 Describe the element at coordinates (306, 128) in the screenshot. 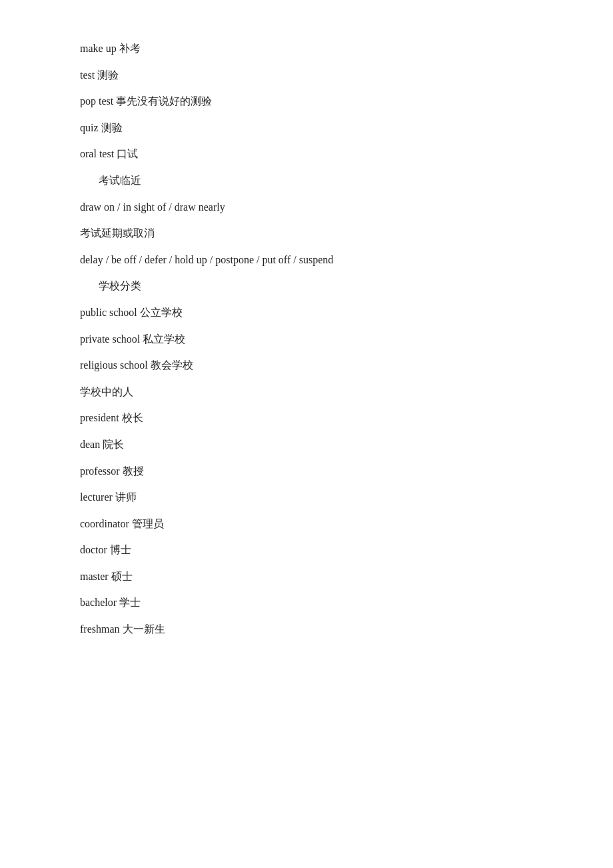

I see `entry-quiz: quiz 测验` at that location.